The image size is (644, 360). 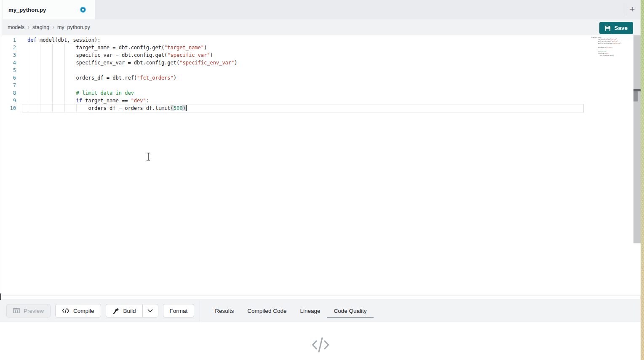 What do you see at coordinates (602, 53) in the screenshot?
I see `code-token: target_name ==` at bounding box center [602, 53].